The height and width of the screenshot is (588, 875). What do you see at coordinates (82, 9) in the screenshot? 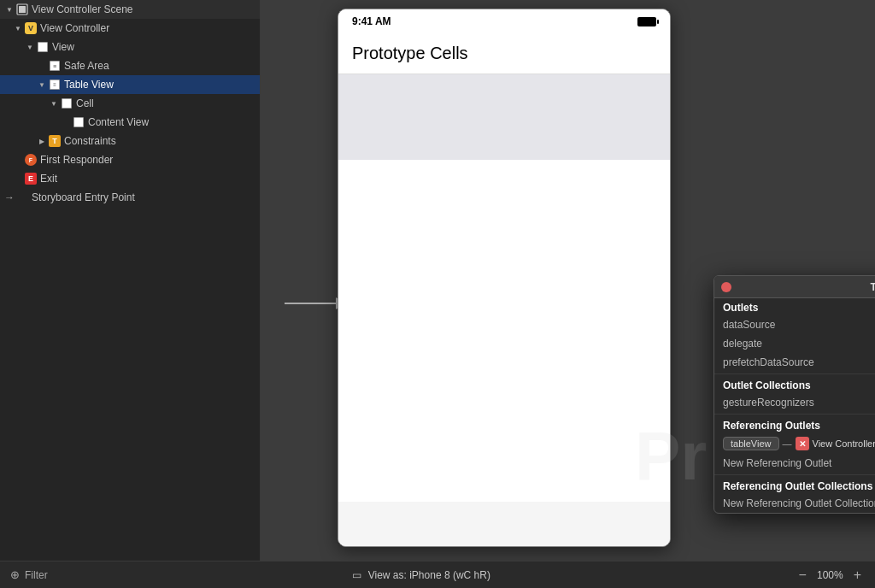
I see `scene-label: View Controller Scene` at bounding box center [82, 9].